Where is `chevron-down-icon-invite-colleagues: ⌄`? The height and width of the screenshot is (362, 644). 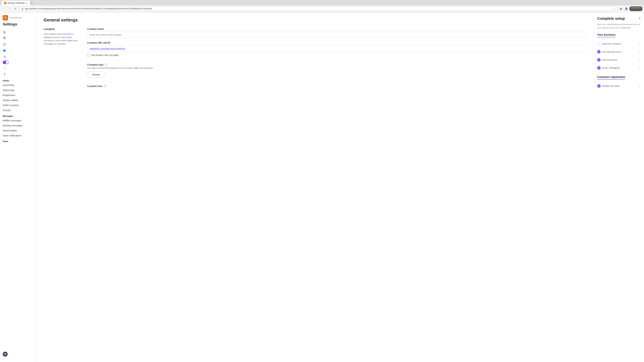
chevron-down-icon-invite-colleagues: ⌄ is located at coordinates (640, 68).